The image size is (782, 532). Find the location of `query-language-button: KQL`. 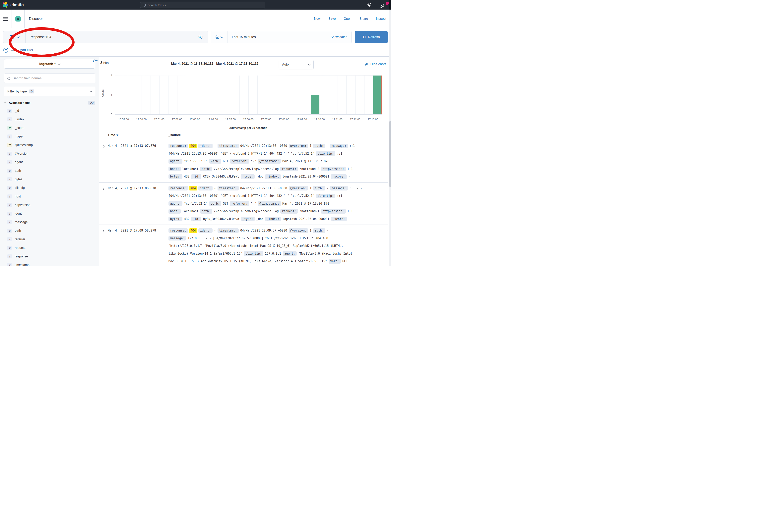

query-language-button: KQL is located at coordinates (201, 37).